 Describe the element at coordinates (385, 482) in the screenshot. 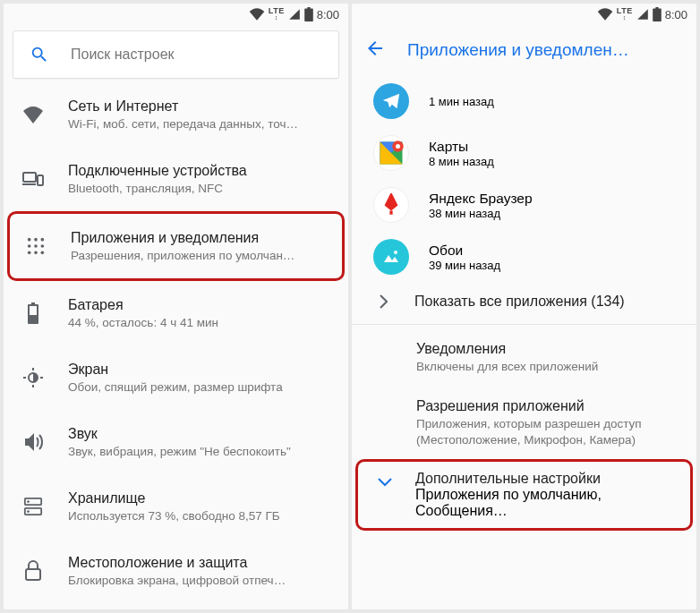

I see `chevron-down-icon` at that location.